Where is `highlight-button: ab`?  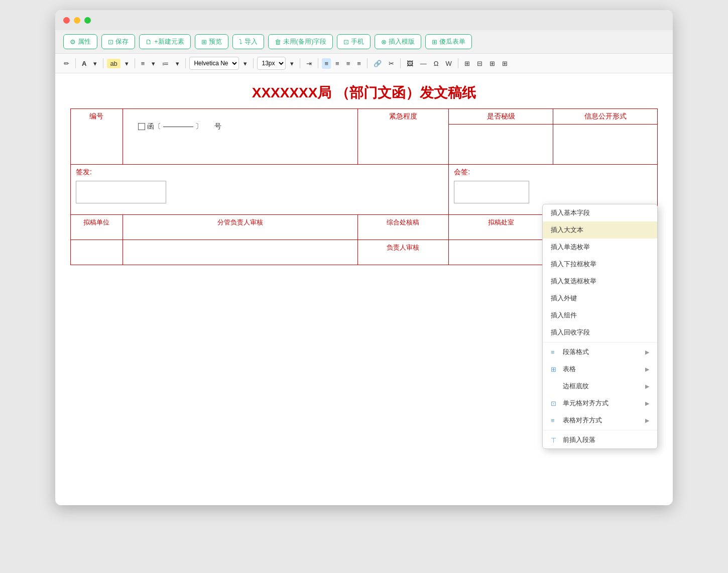
highlight-button: ab is located at coordinates (113, 63).